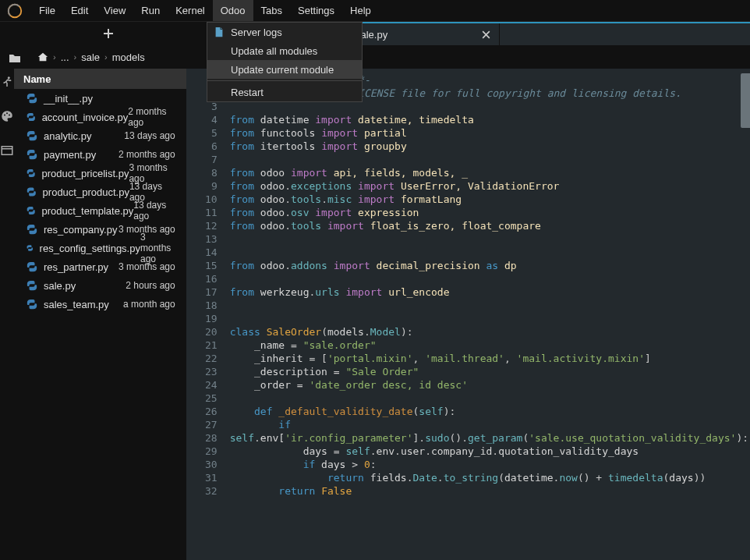  I want to click on file-time: 2 hours ago, so click(150, 285).